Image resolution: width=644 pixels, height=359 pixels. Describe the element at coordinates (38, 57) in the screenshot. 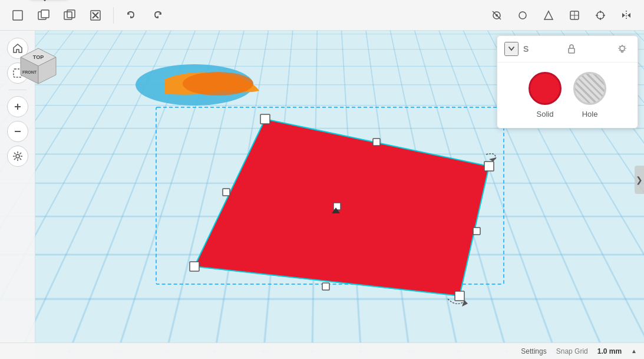

I see `svg-text: TOP` at that location.